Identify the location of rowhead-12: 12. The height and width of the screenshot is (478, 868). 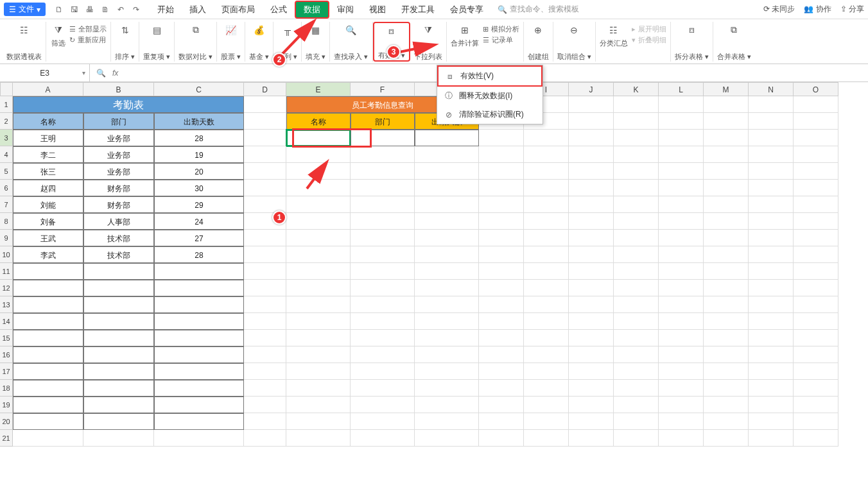
(6, 288).